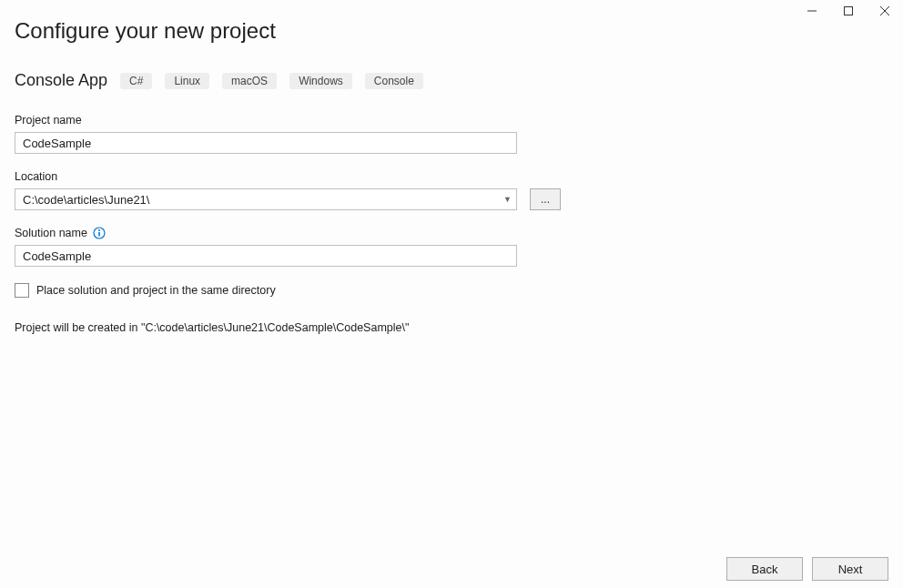 This screenshot has width=903, height=588. I want to click on template-row: Console App C# Linux macOS Windows Conso…, so click(452, 80).